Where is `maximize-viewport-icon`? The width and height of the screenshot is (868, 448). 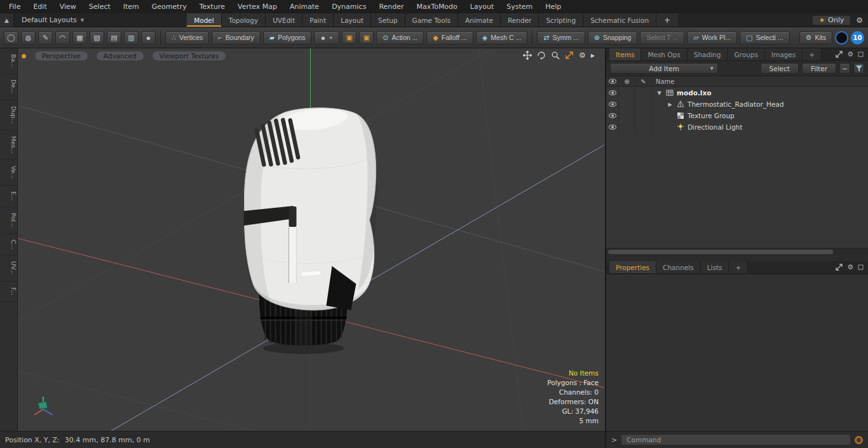
maximize-viewport-icon is located at coordinates (569, 55).